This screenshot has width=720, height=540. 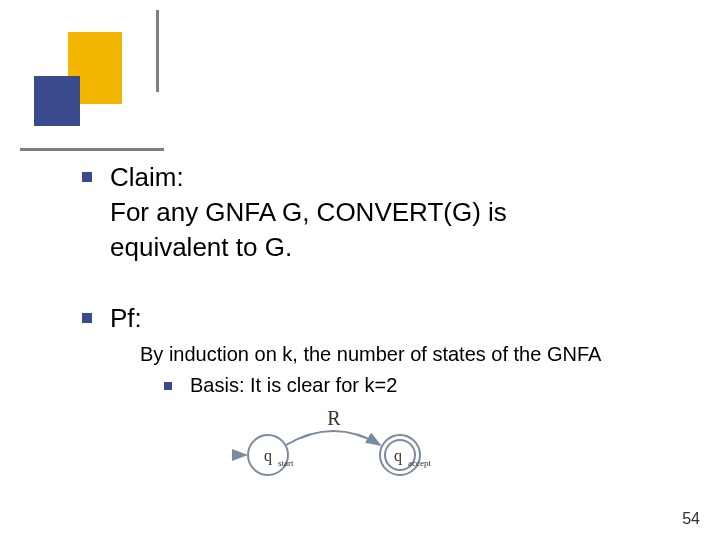 I want to click on claim-line1: Claim:, so click(x=147, y=177).